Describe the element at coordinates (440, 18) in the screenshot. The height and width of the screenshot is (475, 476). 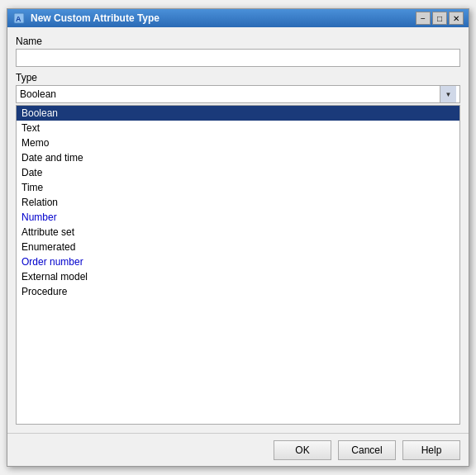
I see `maximize-button: □` at that location.